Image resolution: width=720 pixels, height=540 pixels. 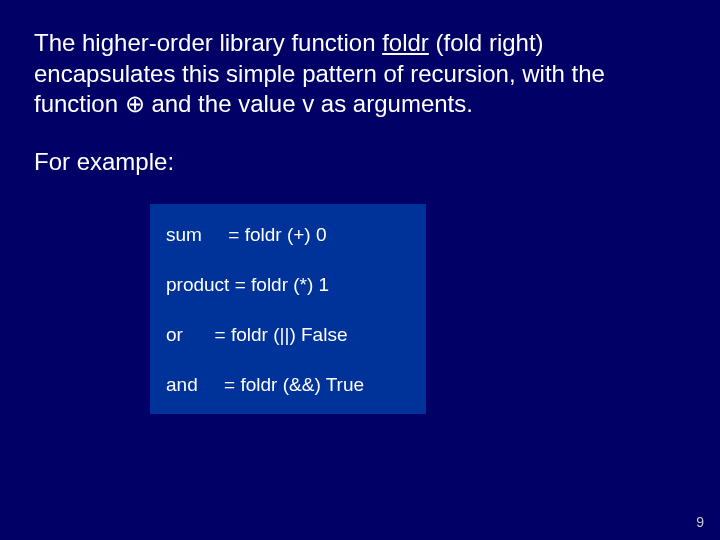 I want to click on page-number: 9, so click(x=700, y=522).